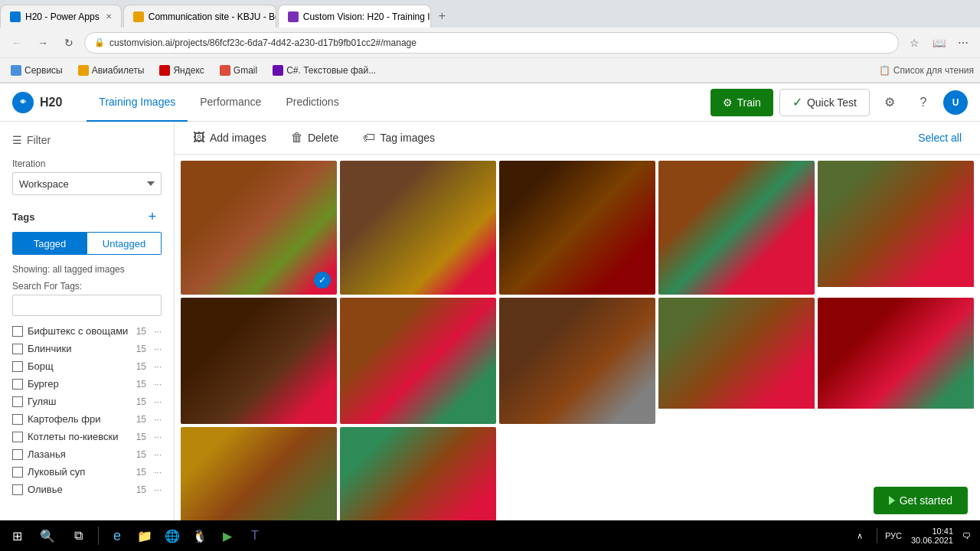 This screenshot has width=980, height=551. I want to click on get-started-button: Get started, so click(920, 500).